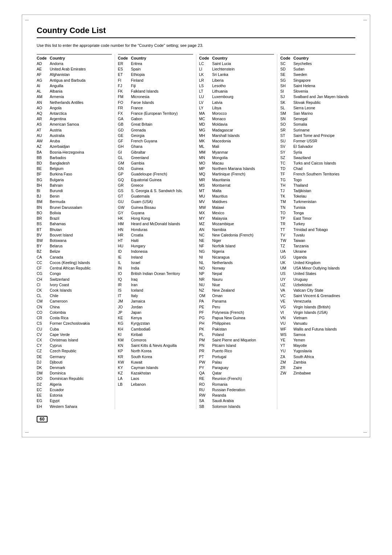 Image resolution: width=392 pixels, height=555 pixels. What do you see at coordinates (243, 318) in the screenshot?
I see `row-country: Papua New Guinea` at bounding box center [243, 318].